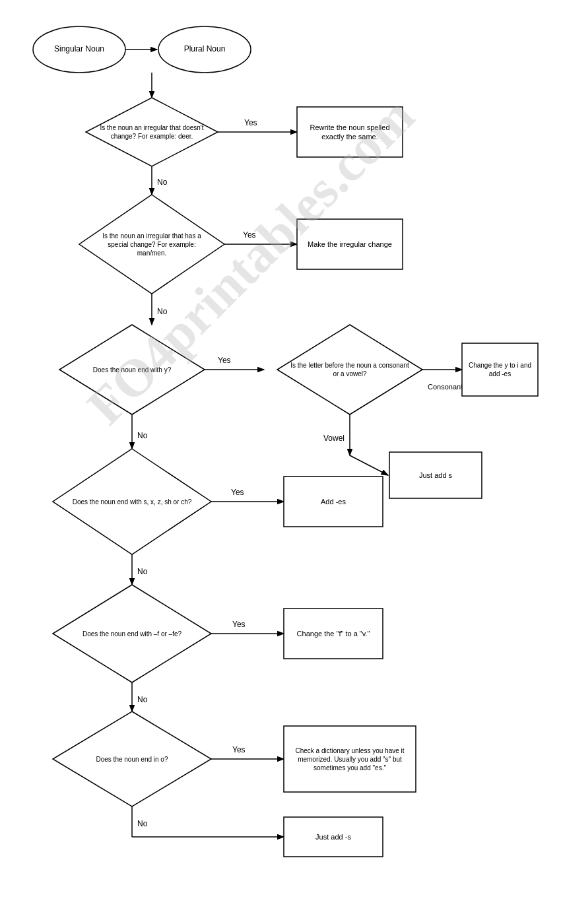  I want to click on diamond2-label: Is the noun an irregular that has a spec…, so click(152, 244).